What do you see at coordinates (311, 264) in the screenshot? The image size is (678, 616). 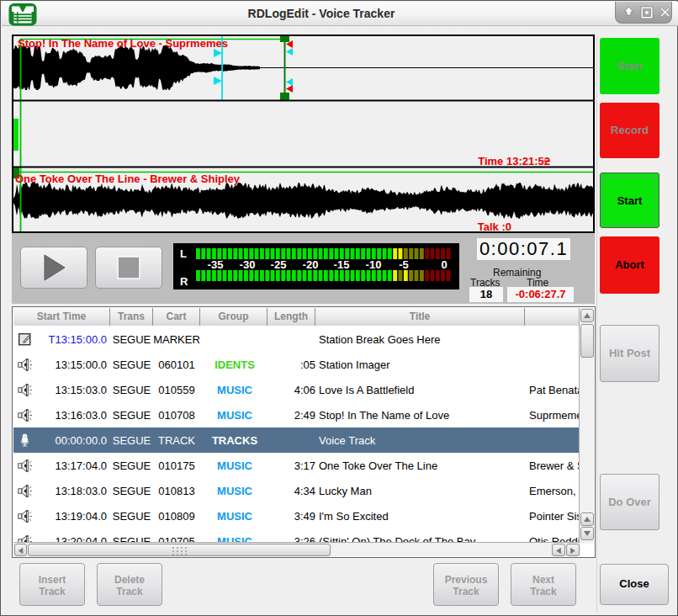 I see `svg-text: -20` at bounding box center [311, 264].